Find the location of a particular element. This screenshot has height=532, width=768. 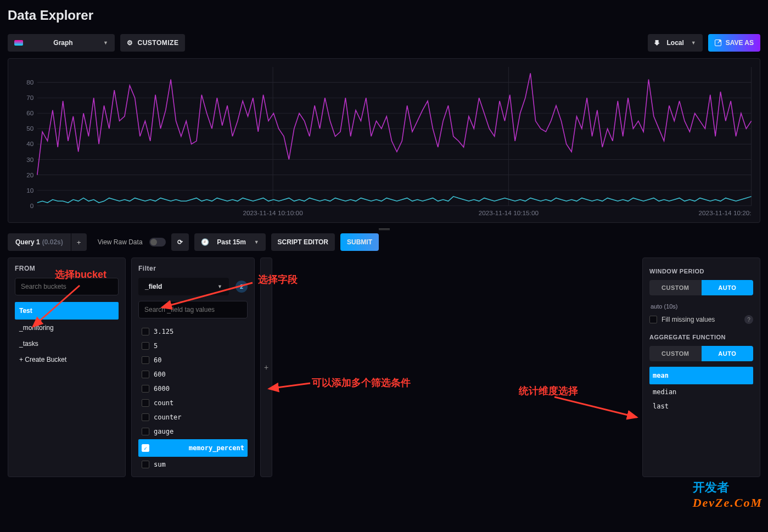

field-item: sum is located at coordinates (193, 464).